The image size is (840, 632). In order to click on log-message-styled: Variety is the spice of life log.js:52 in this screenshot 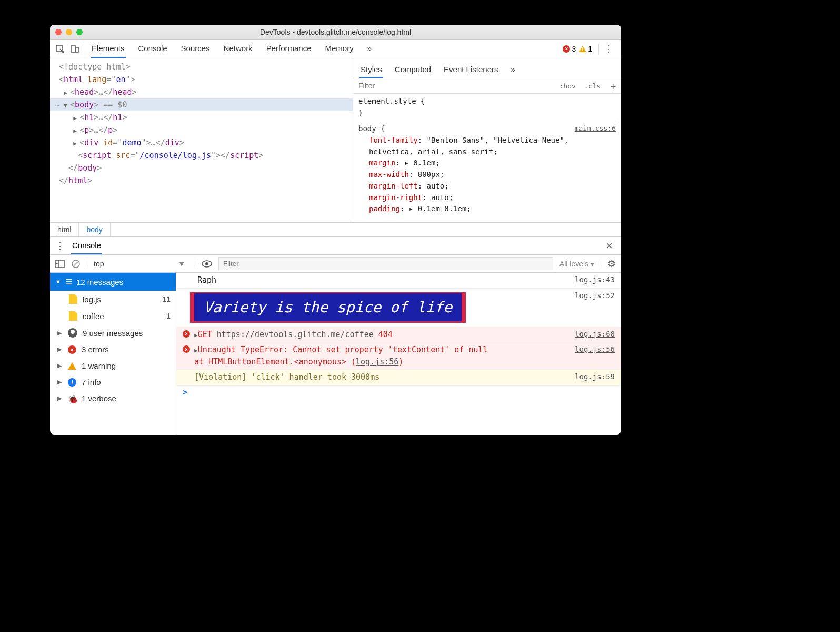, I will do `click(399, 308)`.